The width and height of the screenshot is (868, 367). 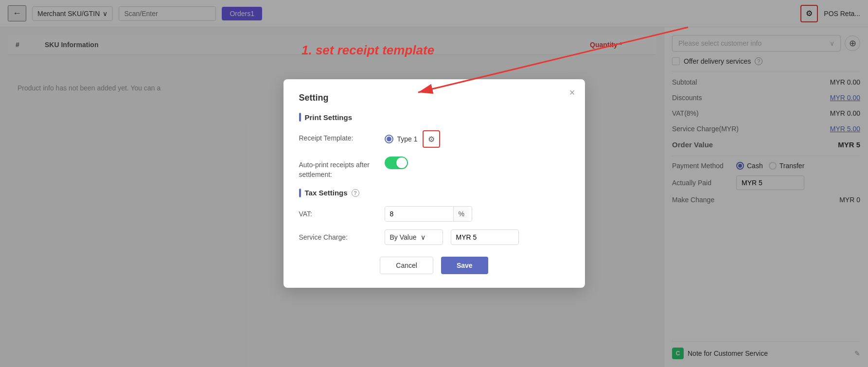 What do you see at coordinates (461, 214) in the screenshot?
I see `vat-pct: %` at bounding box center [461, 214].